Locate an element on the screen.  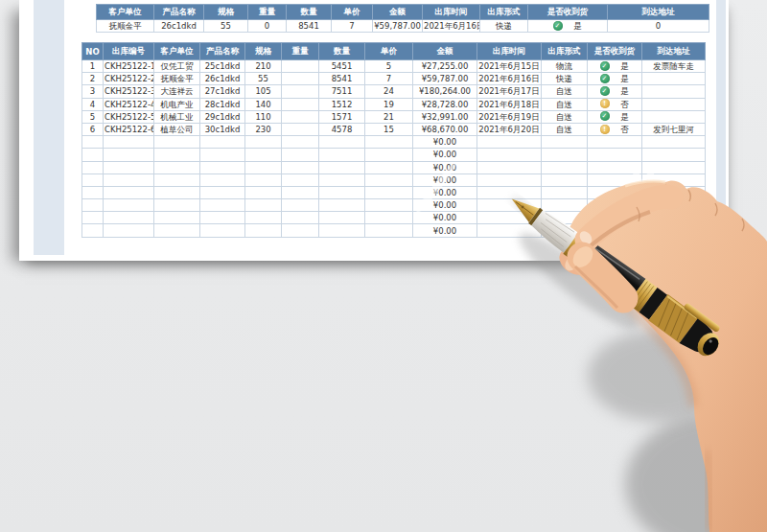
cell: CKH25122-1 is located at coordinates (128, 67).